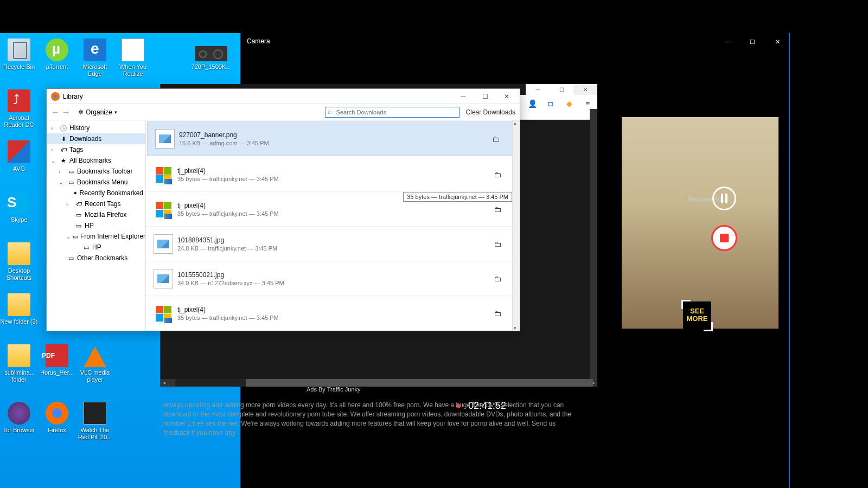 This screenshot has width=868, height=488. What do you see at coordinates (561, 89) in the screenshot?
I see `browser-maximize: ☐` at bounding box center [561, 89].